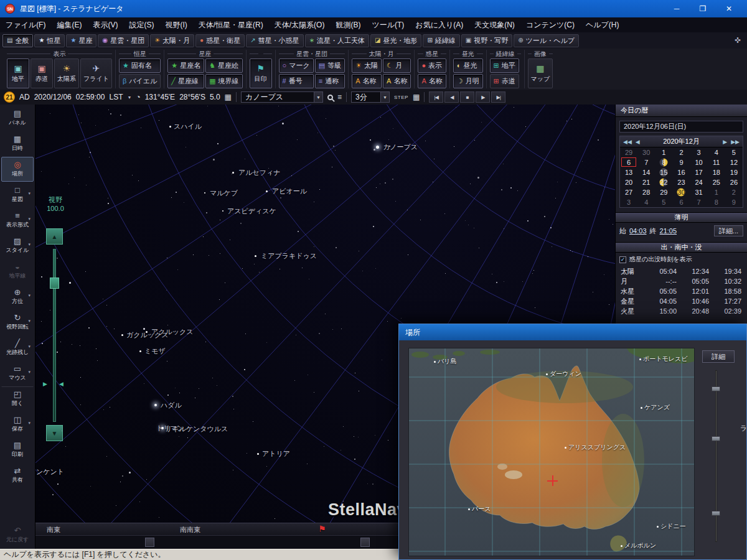 This screenshot has width=747, height=560. What do you see at coordinates (734, 172) in the screenshot?
I see `calendar-day: 19` at bounding box center [734, 172].